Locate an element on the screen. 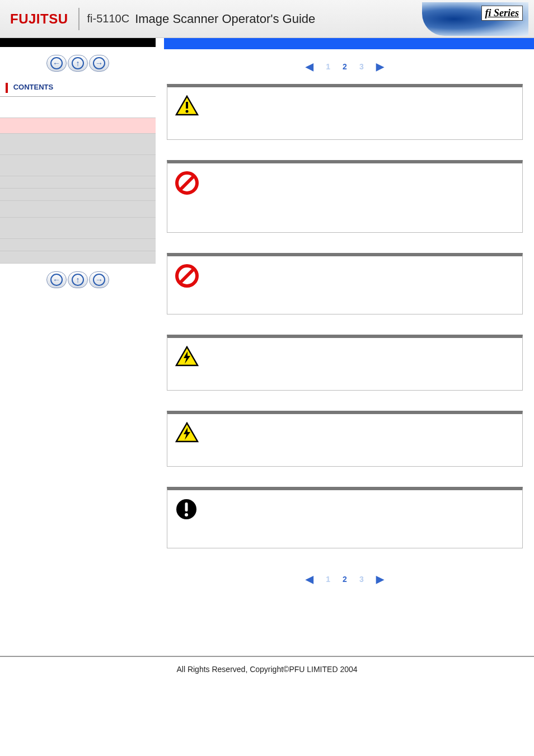 The image size is (534, 756). sidebar-nav-bottom: ← ↑ → is located at coordinates (78, 280).